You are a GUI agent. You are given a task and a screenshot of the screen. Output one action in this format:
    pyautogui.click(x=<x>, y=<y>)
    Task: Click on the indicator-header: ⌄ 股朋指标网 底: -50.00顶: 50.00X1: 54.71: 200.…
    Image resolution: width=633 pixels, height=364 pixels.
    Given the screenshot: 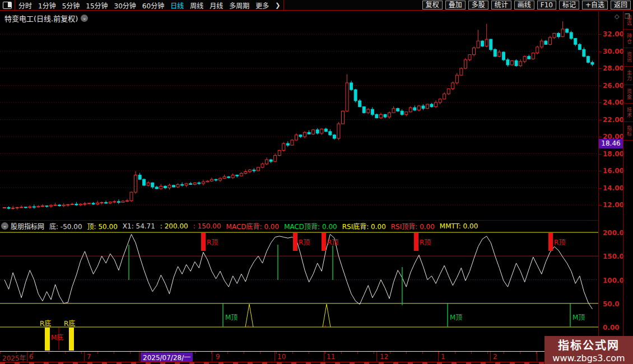 What is the action you would take?
    pyautogui.click(x=240, y=226)
    